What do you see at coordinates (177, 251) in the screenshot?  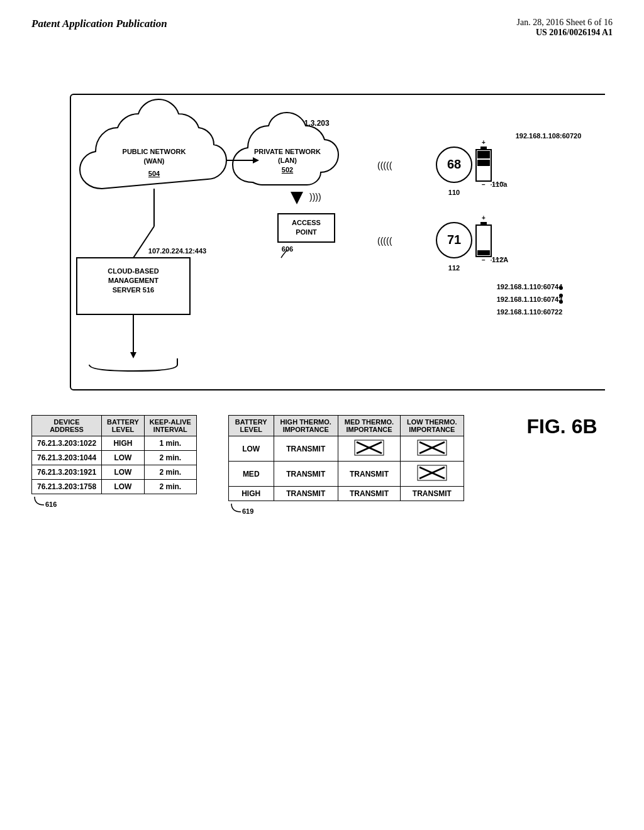 I see `svg-text: 107.20.224.12:443` at bounding box center [177, 251].